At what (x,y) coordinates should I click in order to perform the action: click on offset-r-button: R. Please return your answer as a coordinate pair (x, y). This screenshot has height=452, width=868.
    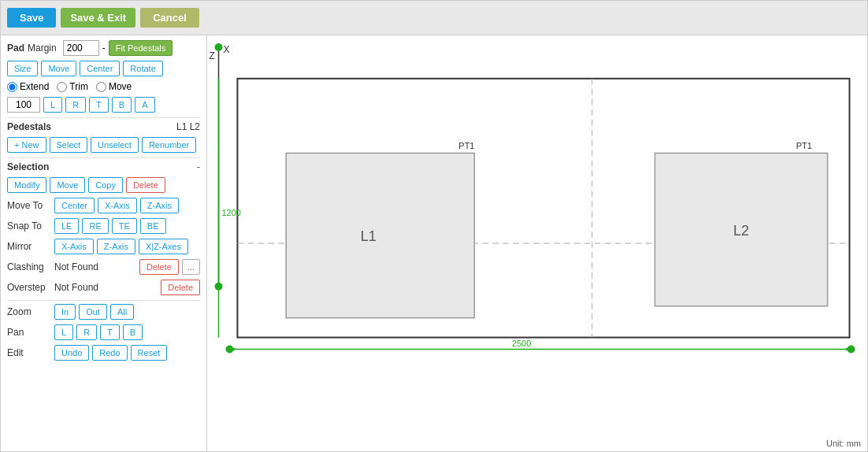
    Looking at the image, I should click on (76, 105).